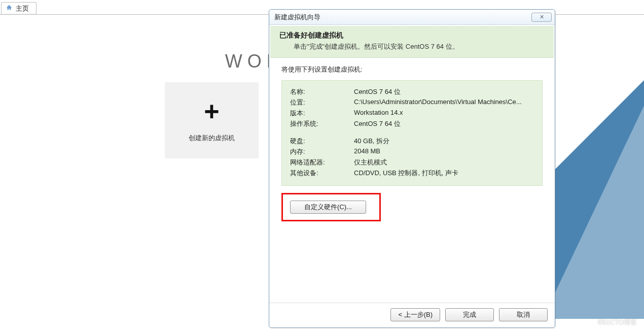 The height and width of the screenshot is (329, 644). What do you see at coordinates (322, 103) in the screenshot?
I see `label-location: 位置:` at bounding box center [322, 103].